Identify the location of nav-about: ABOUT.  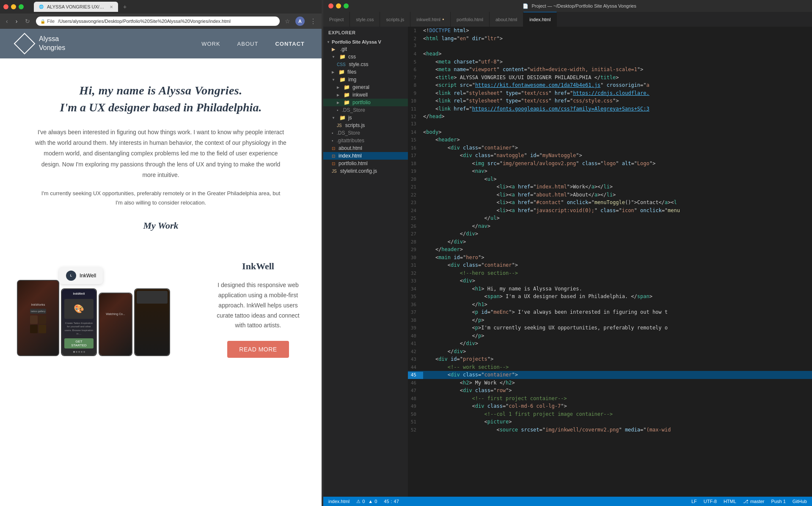
(248, 44).